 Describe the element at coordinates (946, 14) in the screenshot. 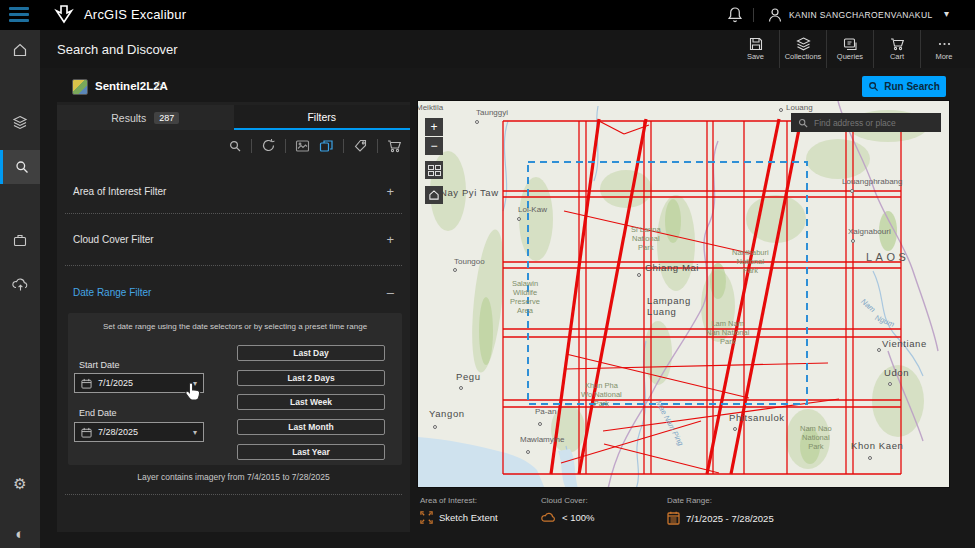

I see `user-menu-caret-icon: ▾` at that location.